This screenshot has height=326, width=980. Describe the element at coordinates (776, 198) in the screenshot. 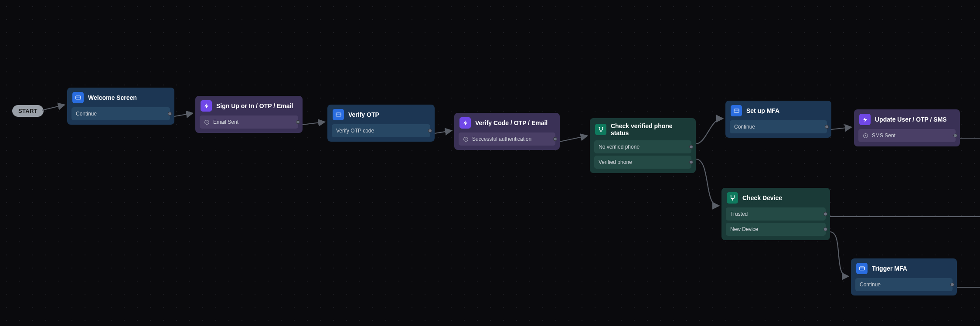

I see `node-header: Check Device` at that location.